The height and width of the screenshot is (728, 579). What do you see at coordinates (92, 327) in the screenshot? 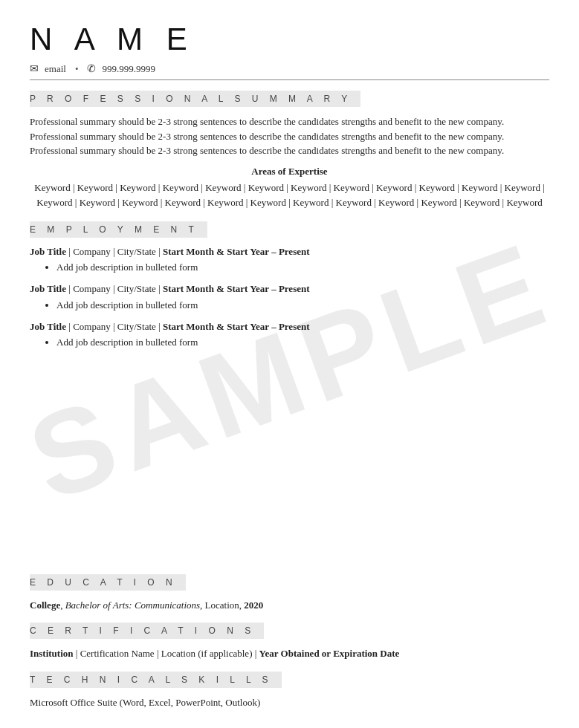
I see `job-company-3: Company` at bounding box center [92, 327].